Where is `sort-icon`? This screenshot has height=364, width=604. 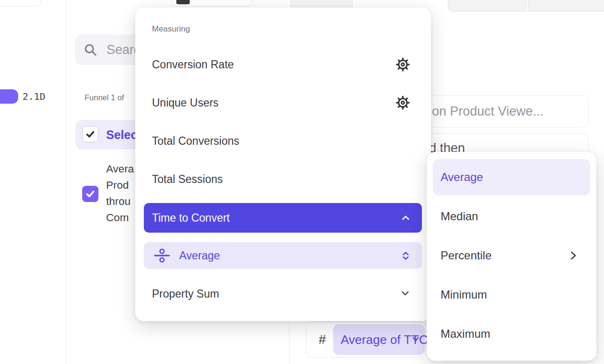
sort-icon is located at coordinates (406, 256).